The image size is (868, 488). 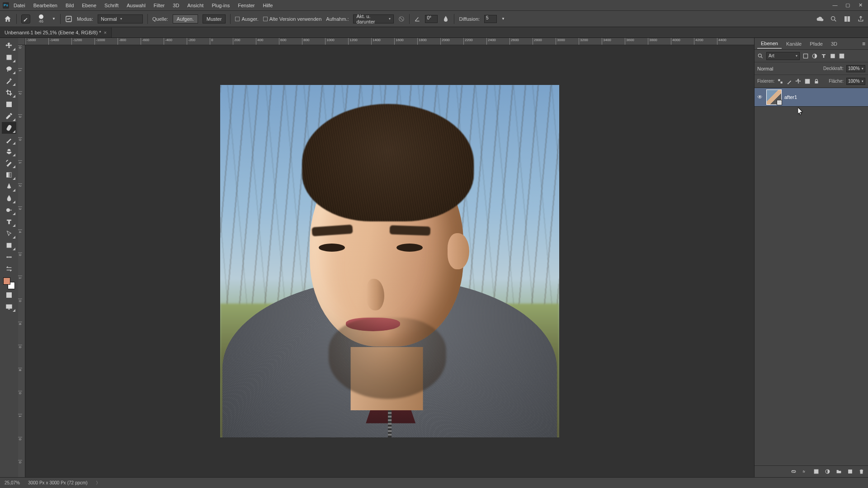 What do you see at coordinates (798, 81) in the screenshot?
I see `lock-pos-icon` at bounding box center [798, 81].